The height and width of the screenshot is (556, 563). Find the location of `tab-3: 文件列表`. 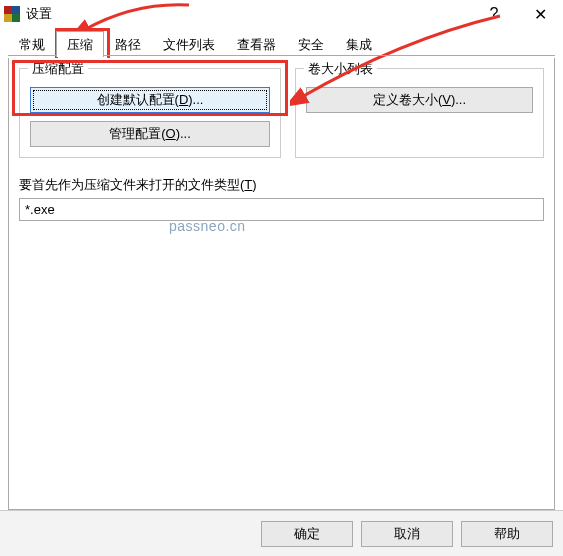

tab-3: 文件列表 is located at coordinates (189, 44).